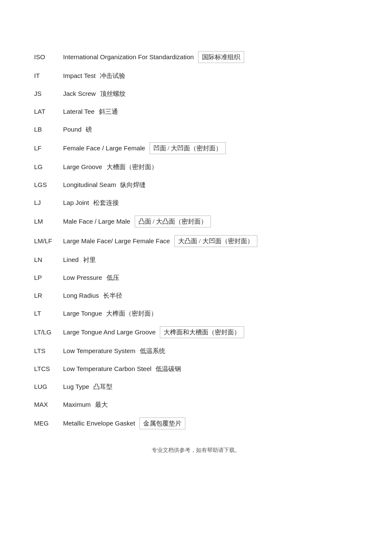 The width and height of the screenshot is (392, 555). I want to click on list-item: LUGLug Type凸耳型, so click(196, 387).